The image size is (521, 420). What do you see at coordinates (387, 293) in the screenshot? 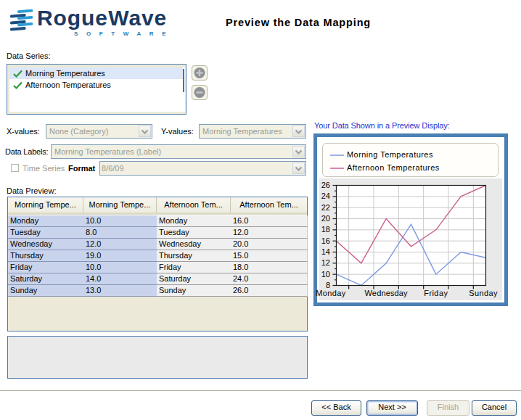
I see `svg-text: Wednesday` at bounding box center [387, 293].